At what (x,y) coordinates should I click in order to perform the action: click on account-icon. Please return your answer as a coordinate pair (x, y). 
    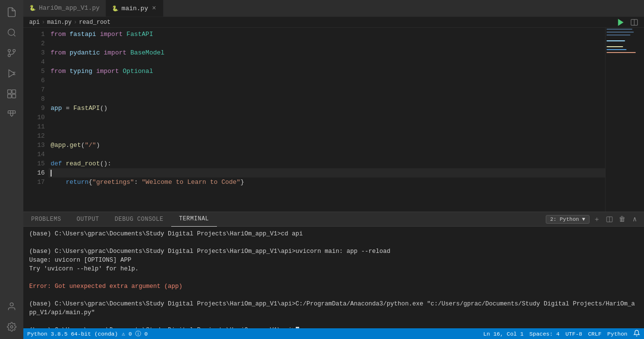
    Looking at the image, I should click on (12, 306).